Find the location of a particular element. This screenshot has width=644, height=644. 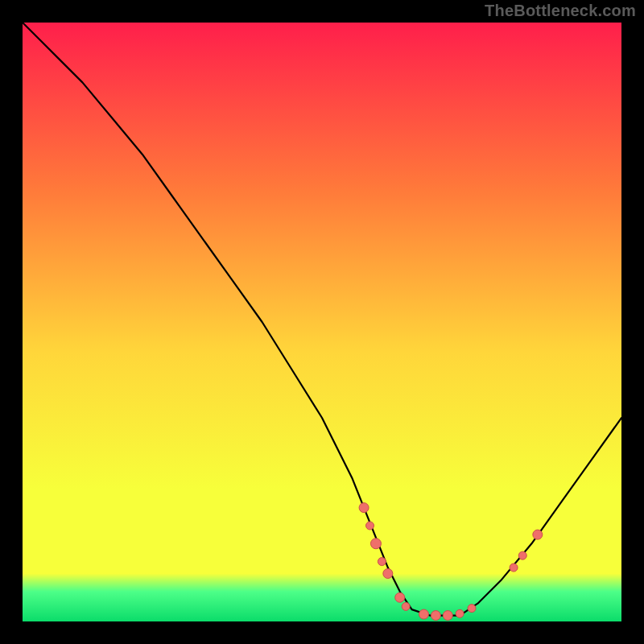

attribution-label: TheBottleneck.com is located at coordinates (560, 11).